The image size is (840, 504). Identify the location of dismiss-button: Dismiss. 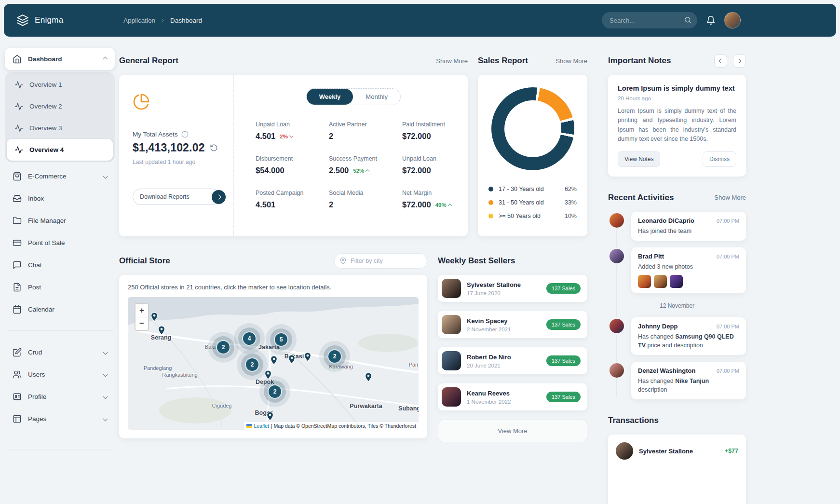
(719, 159).